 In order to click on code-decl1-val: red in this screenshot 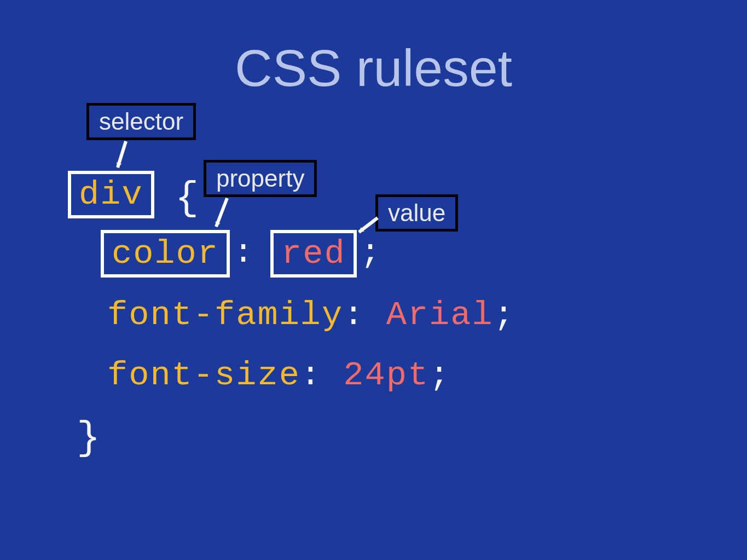, I will do `click(314, 254)`.